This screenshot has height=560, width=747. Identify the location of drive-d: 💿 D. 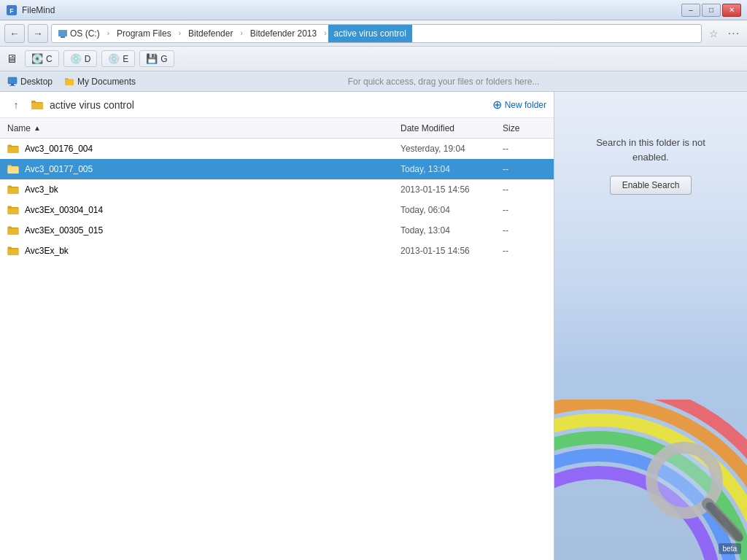
(80, 58).